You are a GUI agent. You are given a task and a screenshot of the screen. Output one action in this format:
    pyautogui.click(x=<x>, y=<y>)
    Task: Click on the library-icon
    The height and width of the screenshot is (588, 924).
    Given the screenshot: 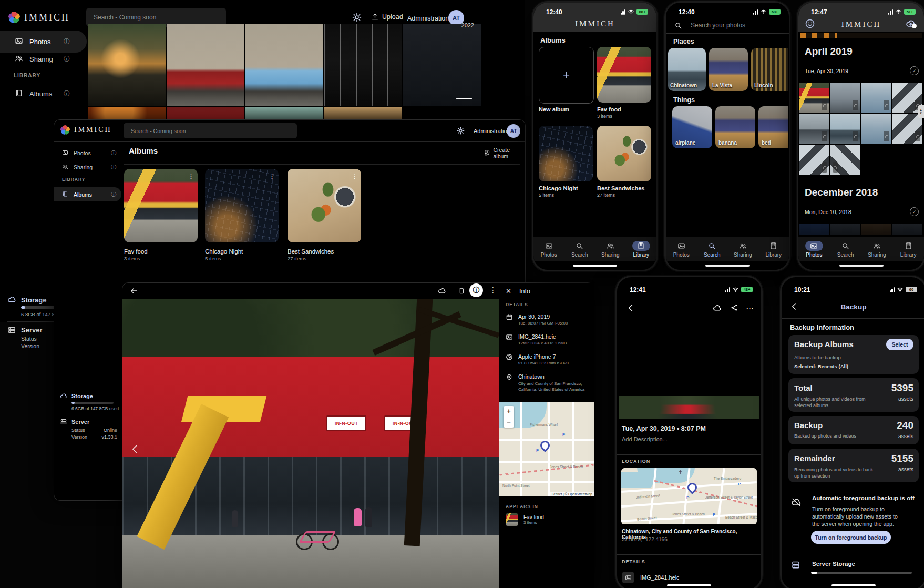 What is the action you would take?
    pyautogui.click(x=774, y=246)
    